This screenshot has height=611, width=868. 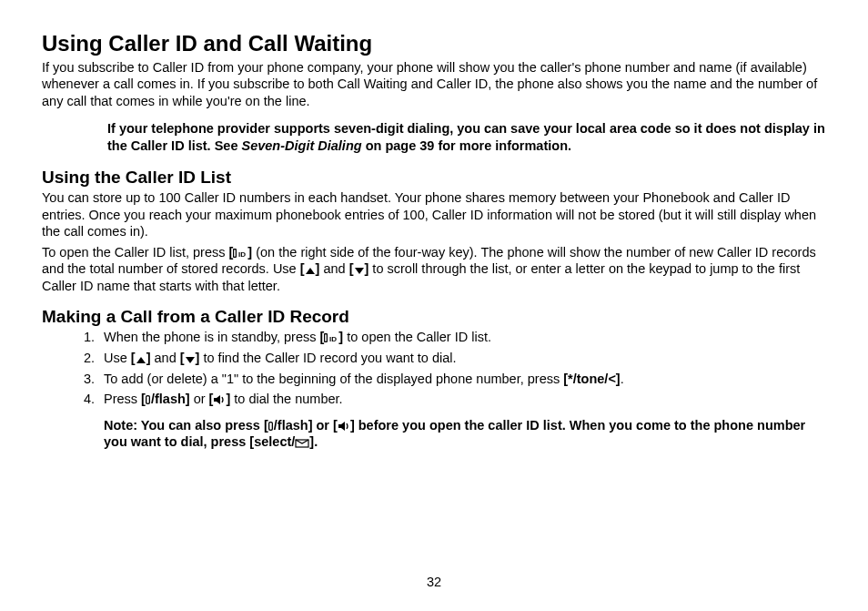 I want to click on speaker-key-2: [], so click(x=344, y=425).